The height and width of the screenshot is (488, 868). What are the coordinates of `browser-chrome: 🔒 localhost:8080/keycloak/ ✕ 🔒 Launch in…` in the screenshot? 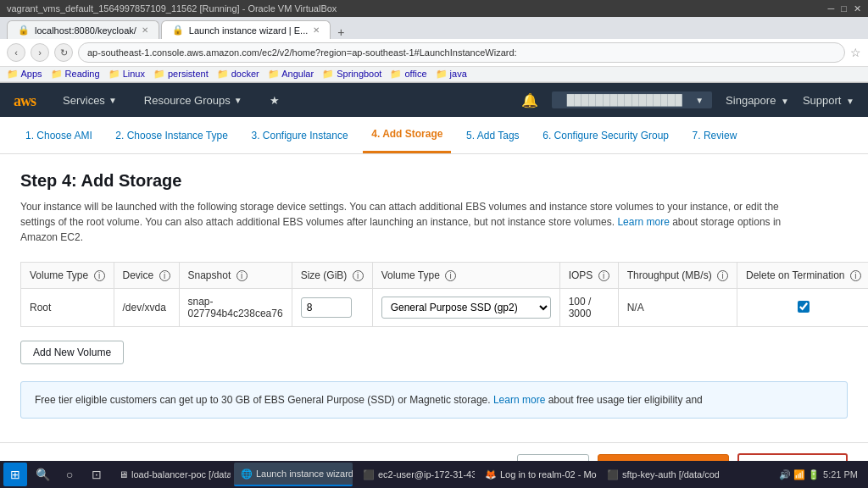 It's located at (434, 50).